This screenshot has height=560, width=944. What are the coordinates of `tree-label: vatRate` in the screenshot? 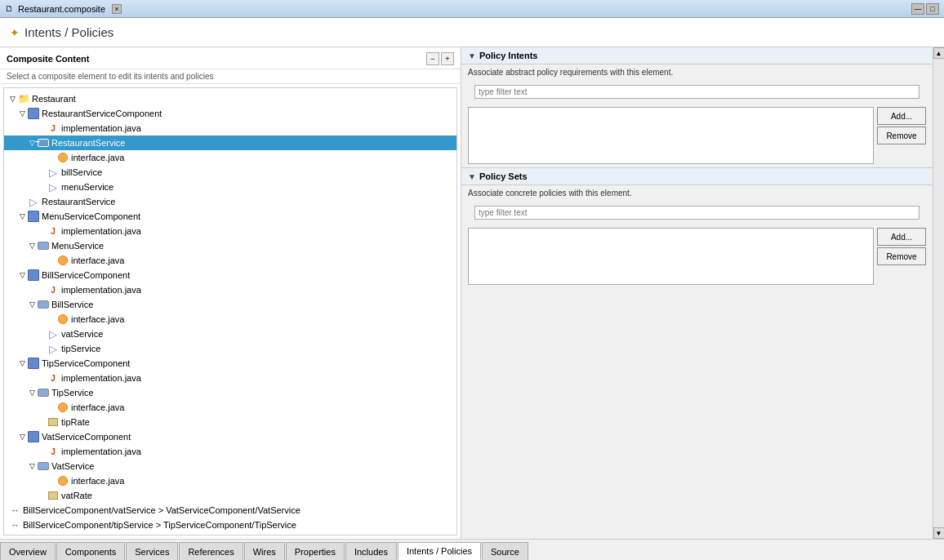 It's located at (77, 496).